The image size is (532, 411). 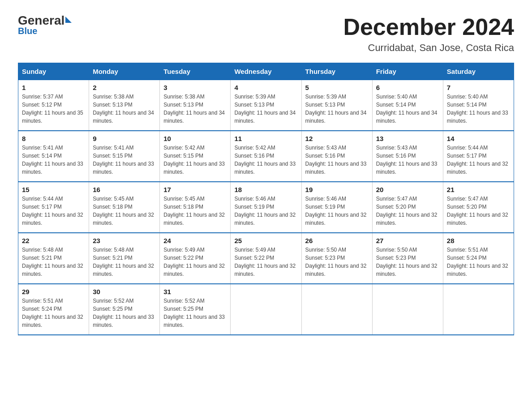 I want to click on column-header-thursday: Thursday, so click(x=337, y=72).